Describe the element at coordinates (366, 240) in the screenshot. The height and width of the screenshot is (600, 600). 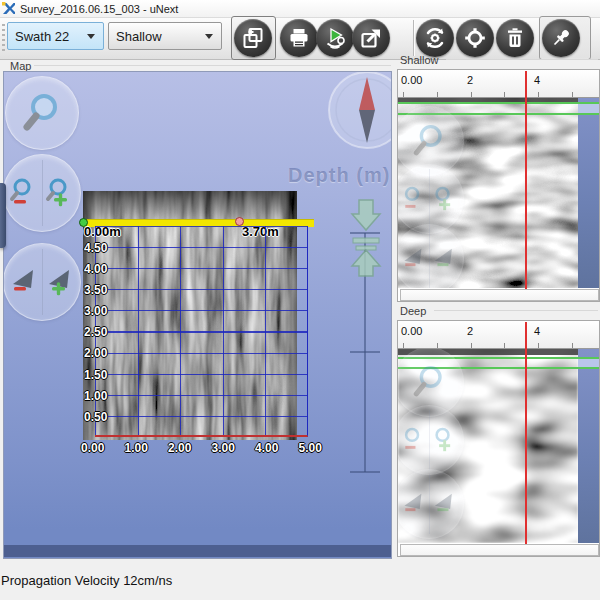
I see `handle-bar` at that location.